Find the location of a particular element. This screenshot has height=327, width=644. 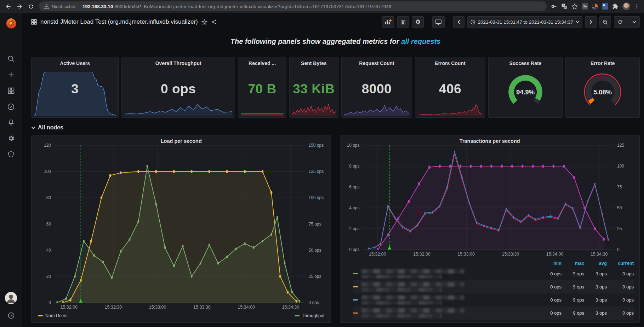

warning-triangle-icon is located at coordinates (47, 6).